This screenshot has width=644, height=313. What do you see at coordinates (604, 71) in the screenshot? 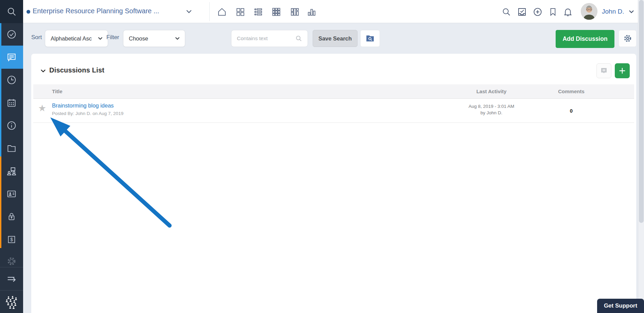
I see `comment-view-button` at bounding box center [604, 71].